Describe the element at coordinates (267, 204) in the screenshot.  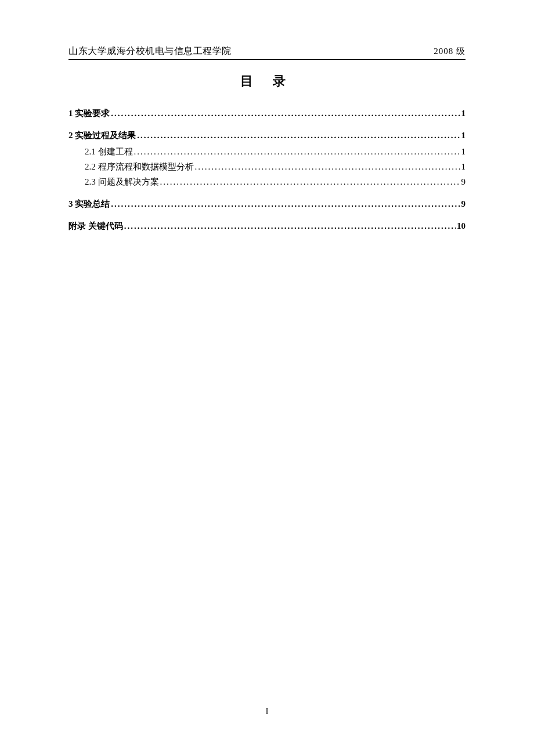
I see `toc-entry: 3 实验总结 .................................…` at that location.